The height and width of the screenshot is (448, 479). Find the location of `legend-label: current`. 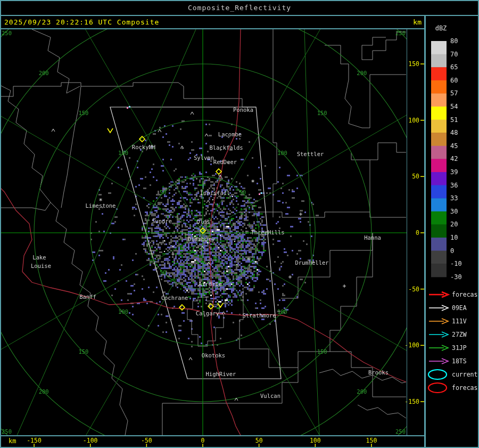

legend-label: current is located at coordinates (465, 374).